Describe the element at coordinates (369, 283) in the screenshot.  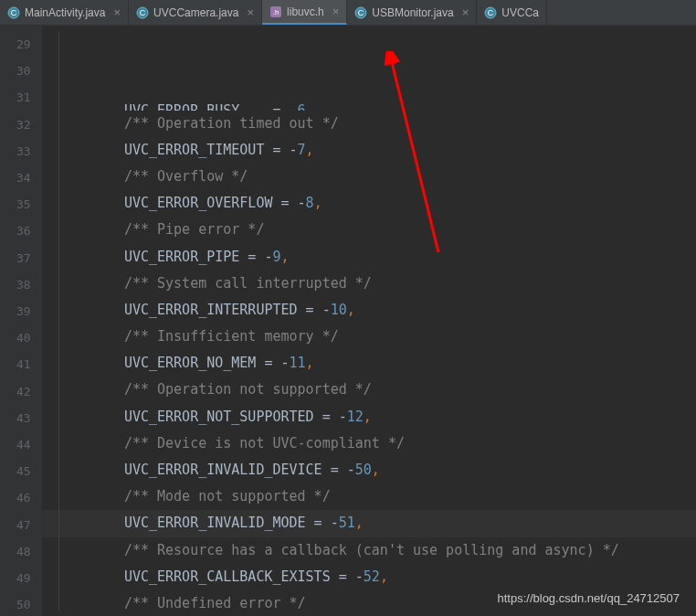
I see `code-line: /** System call interrupted */` at that location.